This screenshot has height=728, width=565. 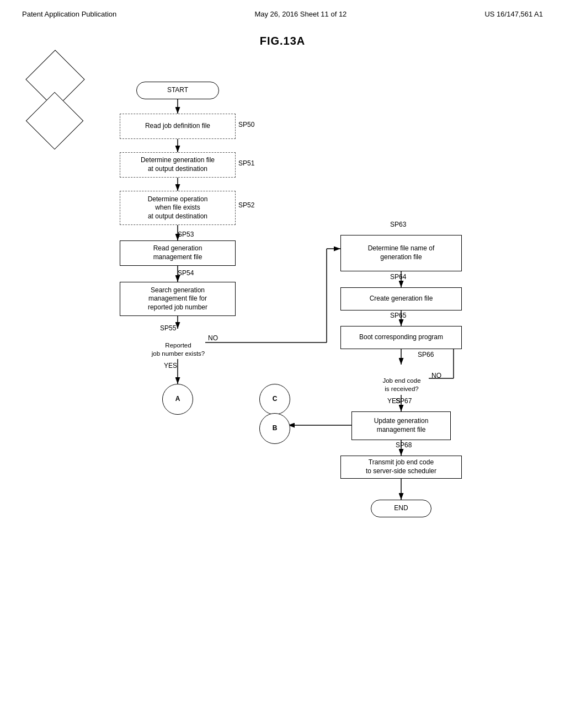 What do you see at coordinates (246, 125) in the screenshot?
I see `sp50-tag: SP50` at bounding box center [246, 125].